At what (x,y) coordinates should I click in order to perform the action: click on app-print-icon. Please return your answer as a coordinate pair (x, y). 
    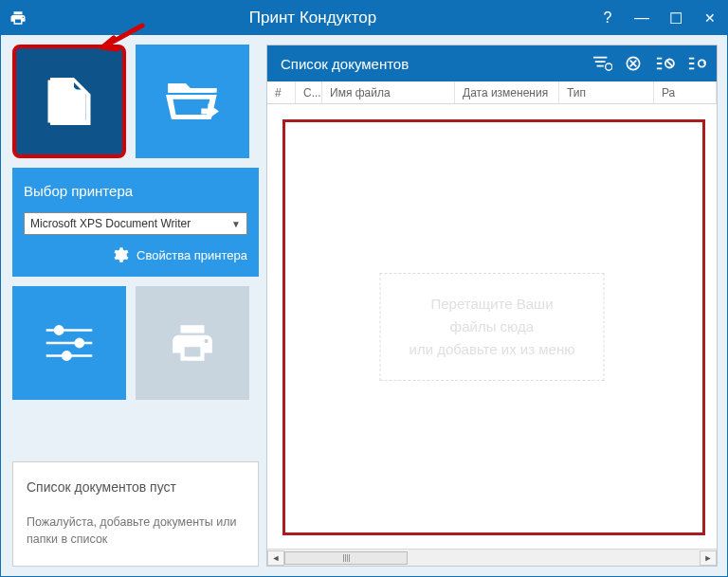
    Looking at the image, I should click on (18, 18).